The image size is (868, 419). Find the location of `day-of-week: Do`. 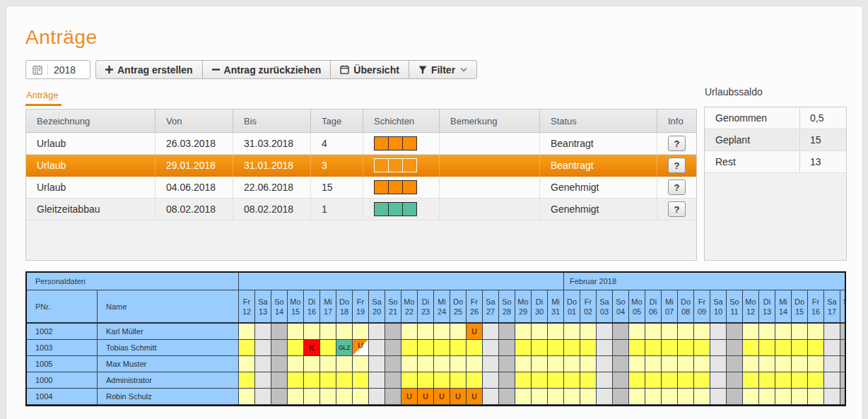

day-of-week: Do is located at coordinates (458, 302).